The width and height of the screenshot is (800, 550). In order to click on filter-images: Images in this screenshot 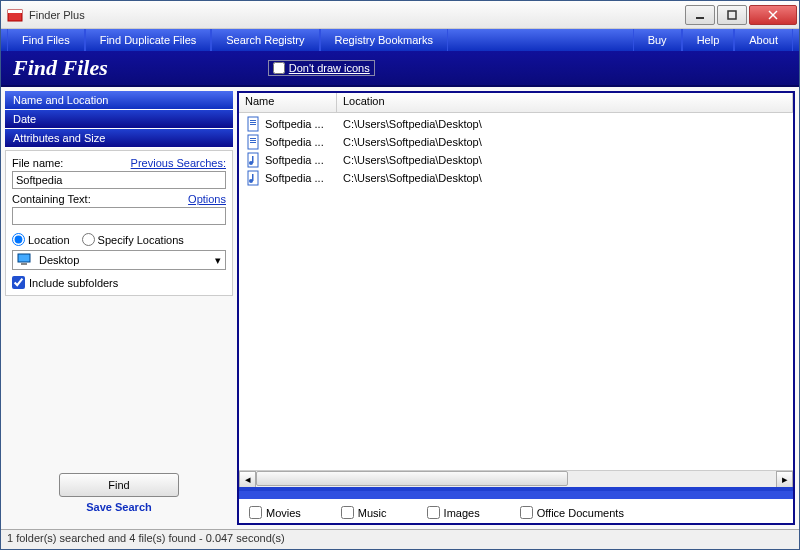, I will do `click(454, 512)`.